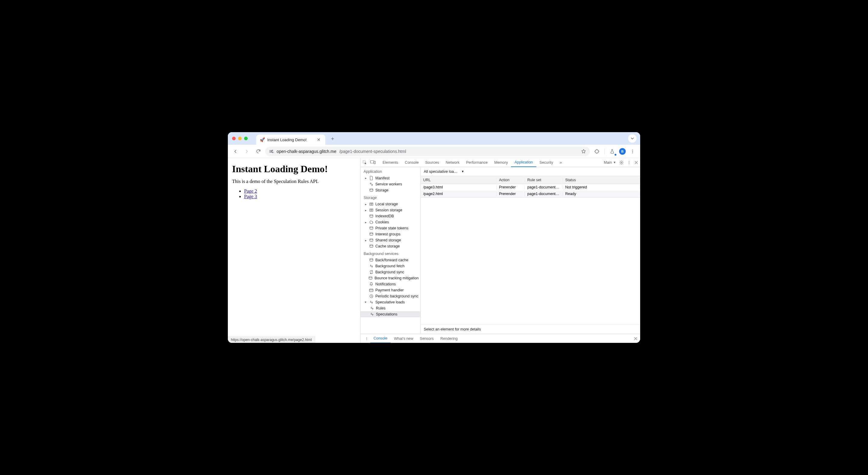 Image resolution: width=868 pixels, height=475 pixels. Describe the element at coordinates (247, 152) in the screenshot. I see `forward-button` at that location.